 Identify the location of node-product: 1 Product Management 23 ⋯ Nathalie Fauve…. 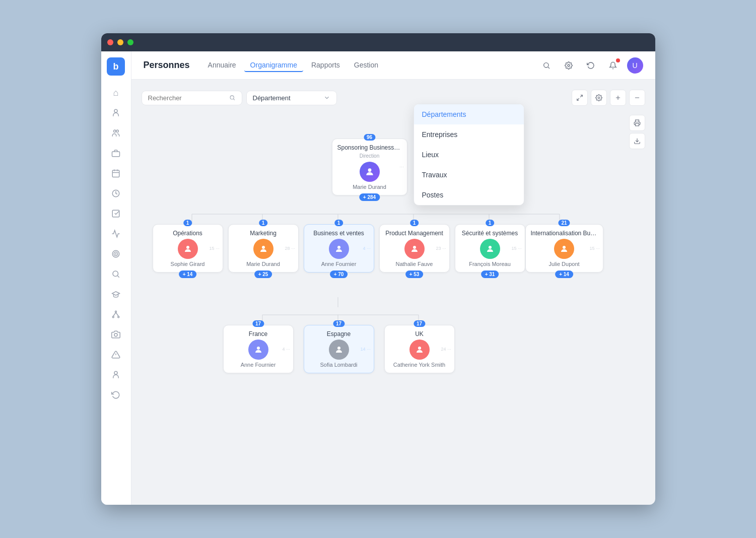
(415, 248).